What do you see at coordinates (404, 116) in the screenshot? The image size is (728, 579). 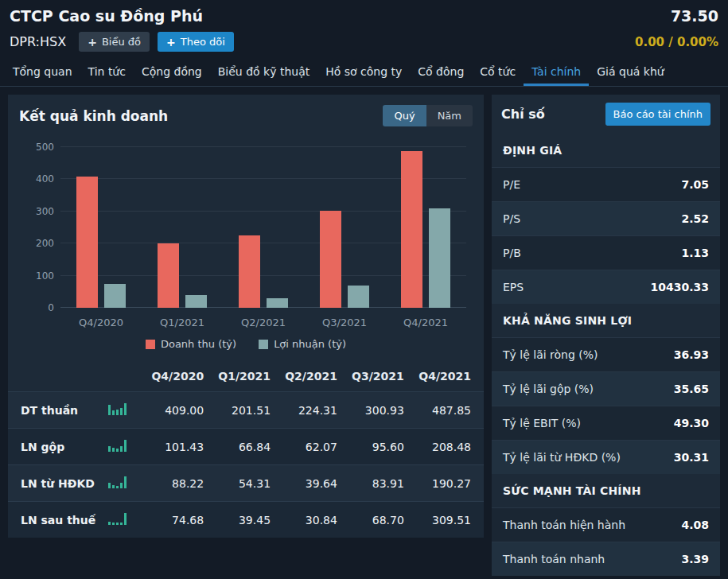 I see `period-option: Quý` at bounding box center [404, 116].